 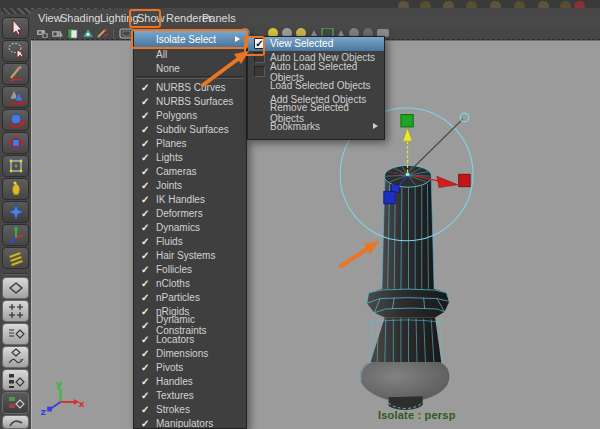 I want to click on layout-persp-graph-button, so click(x=16, y=357).